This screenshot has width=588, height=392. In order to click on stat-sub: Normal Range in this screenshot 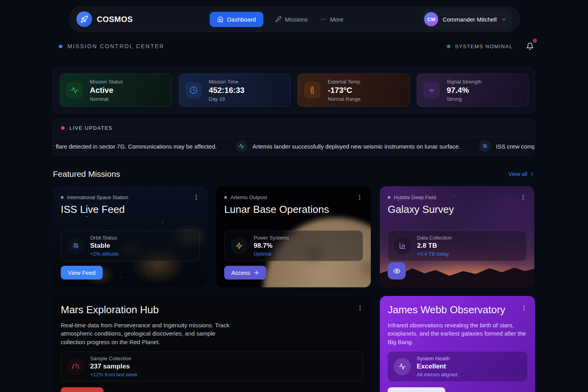, I will do `click(344, 99)`.